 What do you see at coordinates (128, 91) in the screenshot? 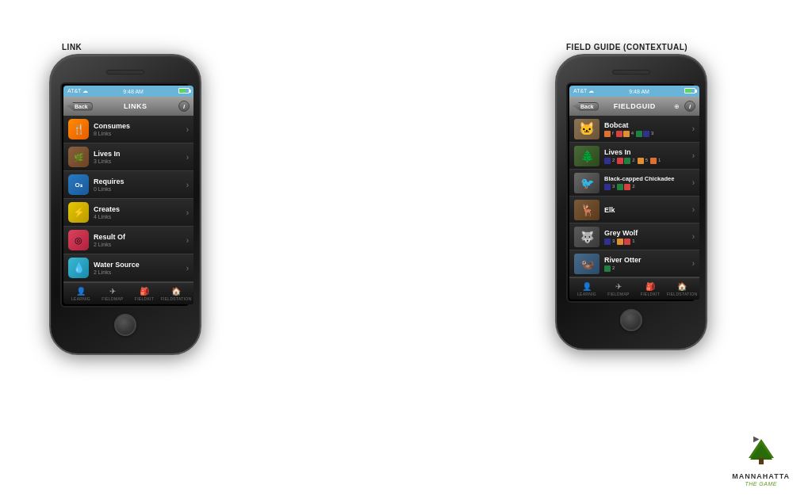
I see `left-status-bar: AT&T ☁ 9:48 AM` at bounding box center [128, 91].